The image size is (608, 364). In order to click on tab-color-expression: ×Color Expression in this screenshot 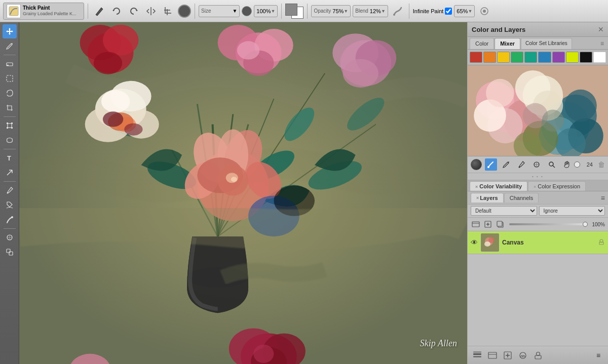, I will do `click(557, 186)`.